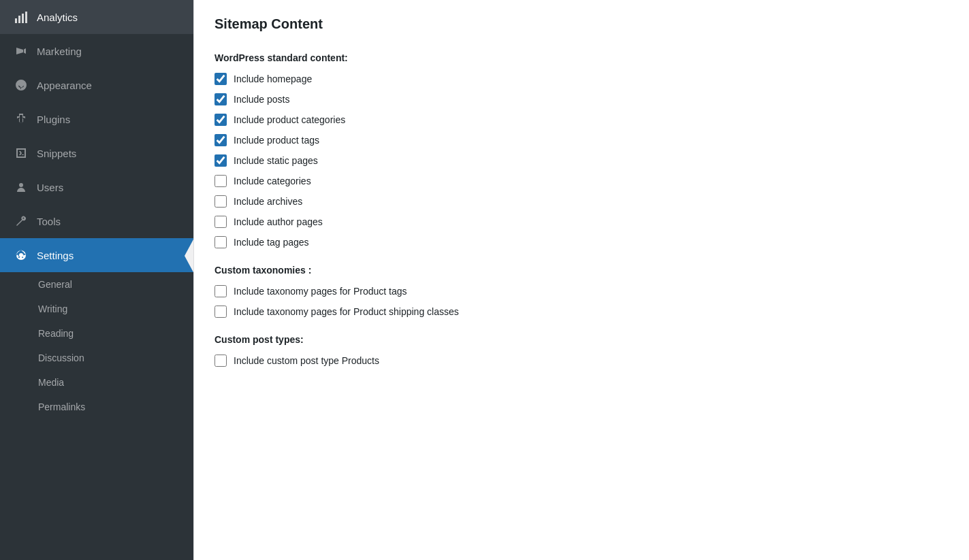  I want to click on sidebar-subitem-general: General, so click(97, 284).